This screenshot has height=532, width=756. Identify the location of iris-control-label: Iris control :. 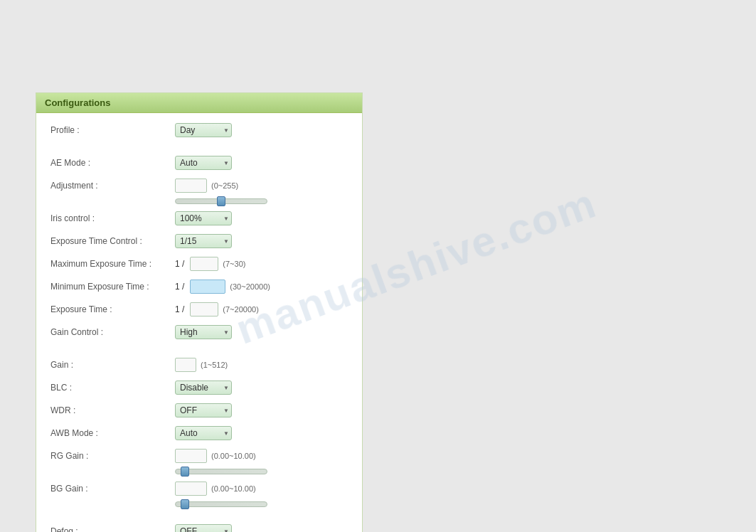
(112, 218).